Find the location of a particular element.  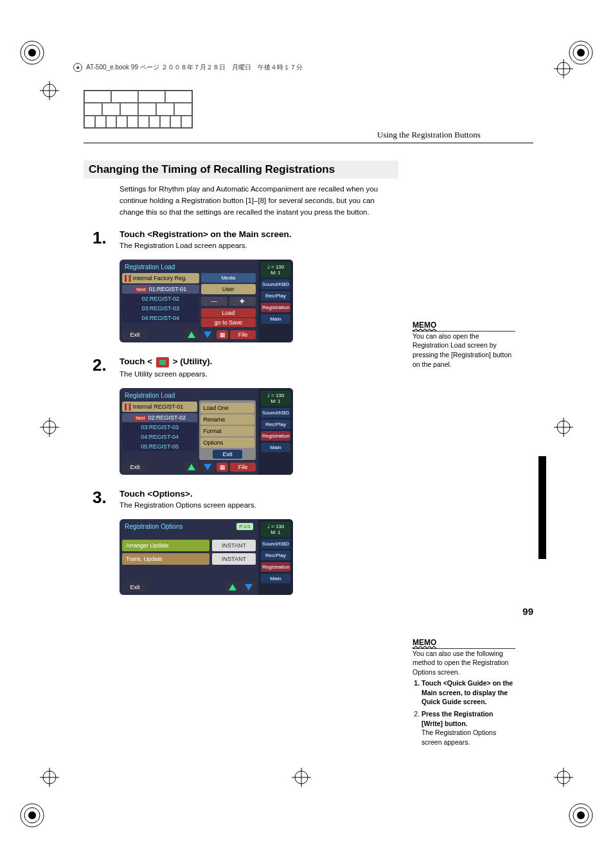

load-button: Load is located at coordinates (229, 313).